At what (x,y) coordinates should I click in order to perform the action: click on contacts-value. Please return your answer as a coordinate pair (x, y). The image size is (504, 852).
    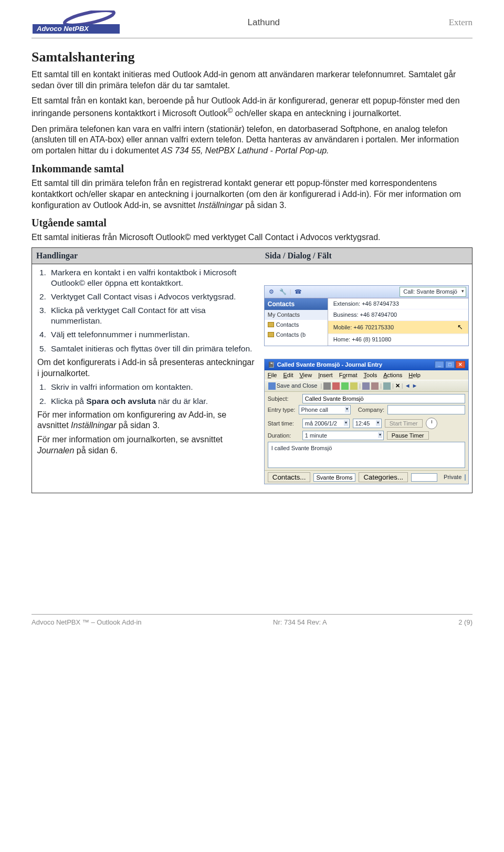
    Looking at the image, I should click on (334, 477).